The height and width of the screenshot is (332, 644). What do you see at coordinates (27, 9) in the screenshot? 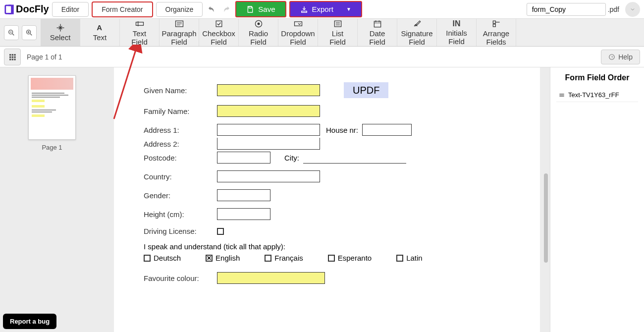
I see `app-logo: DocFly` at bounding box center [27, 9].